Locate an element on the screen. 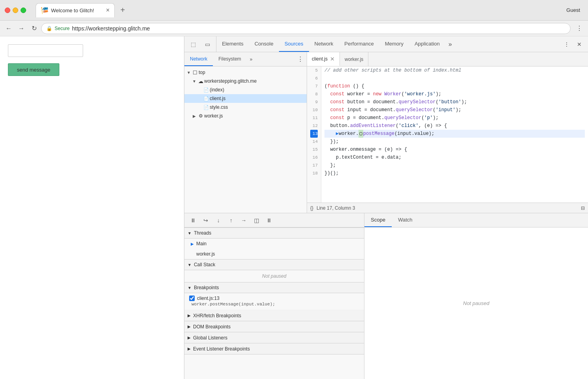  threads-label: Threads is located at coordinates (203, 233).